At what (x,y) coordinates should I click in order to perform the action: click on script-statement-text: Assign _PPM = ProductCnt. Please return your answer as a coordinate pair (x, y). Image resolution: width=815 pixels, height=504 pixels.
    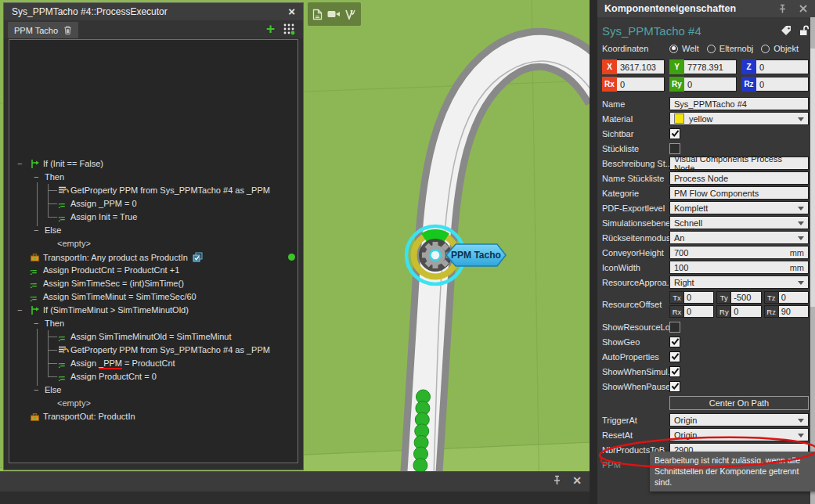
    Looking at the image, I should click on (123, 363).